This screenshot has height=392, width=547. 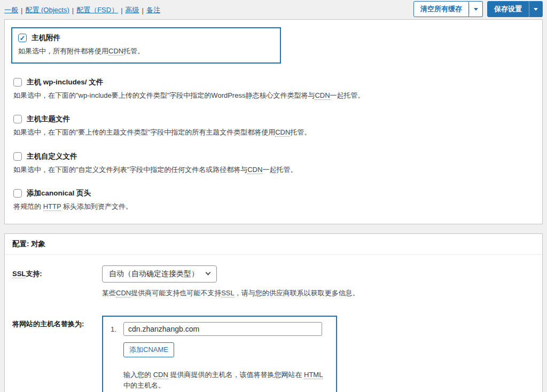 What do you see at coordinates (59, 193) in the screenshot?
I see `option-label: 添加canonical 页头` at bounding box center [59, 193].